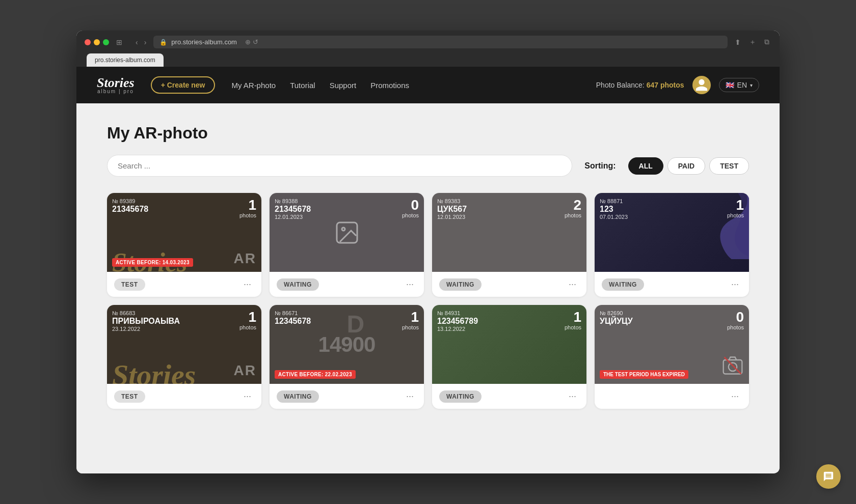 The height and width of the screenshot is (504, 856). Describe the element at coordinates (640, 85) in the screenshot. I see `photo-balance: Photo Balance: 647 photos` at that location.